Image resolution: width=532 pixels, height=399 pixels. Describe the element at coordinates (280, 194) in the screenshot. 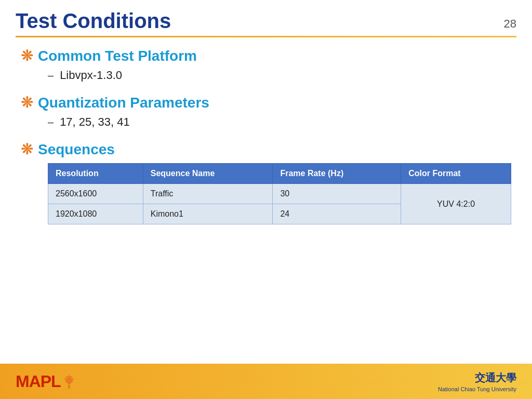

I see `table-row: 2560x1600 Traffic 30 YUV 4:2:0` at that location.